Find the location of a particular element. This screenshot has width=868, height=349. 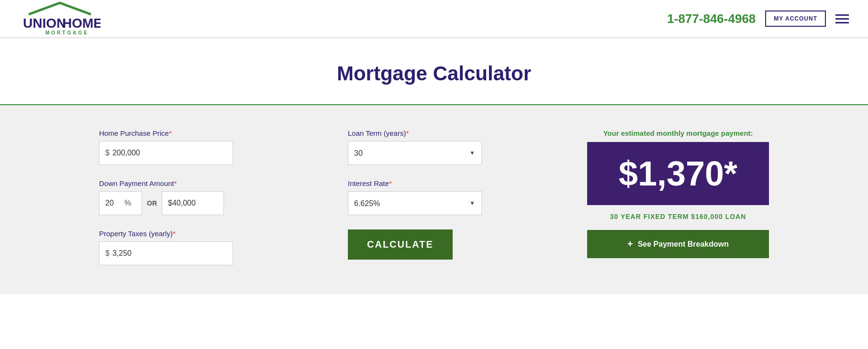

my-account-button: MY ACCOUNT is located at coordinates (795, 19).